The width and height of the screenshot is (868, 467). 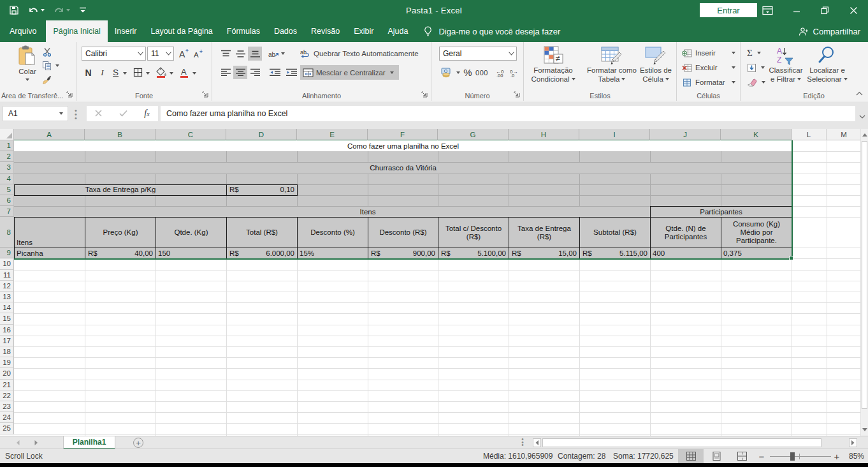 What do you see at coordinates (844, 135) in the screenshot?
I see `column-header-M: M` at bounding box center [844, 135].